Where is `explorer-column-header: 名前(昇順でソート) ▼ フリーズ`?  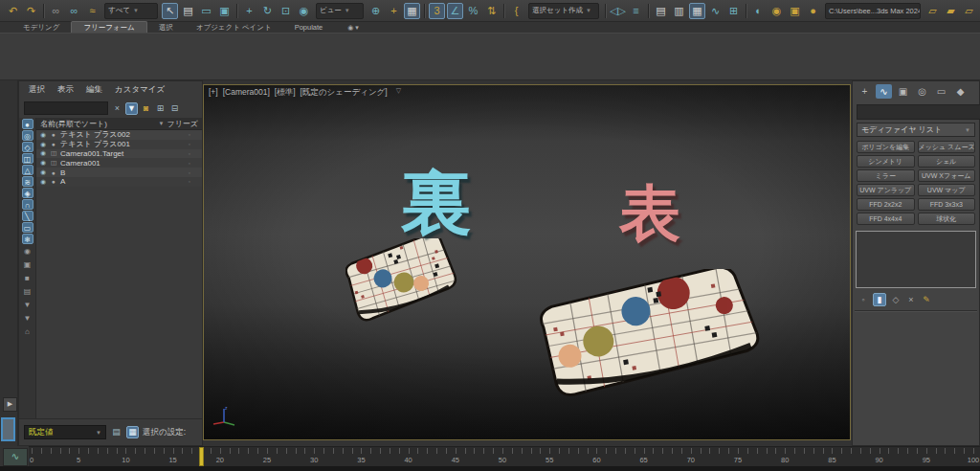
explorer-column-header: 名前(昇順でソート) ▼ フリーズ is located at coordinates (119, 124).